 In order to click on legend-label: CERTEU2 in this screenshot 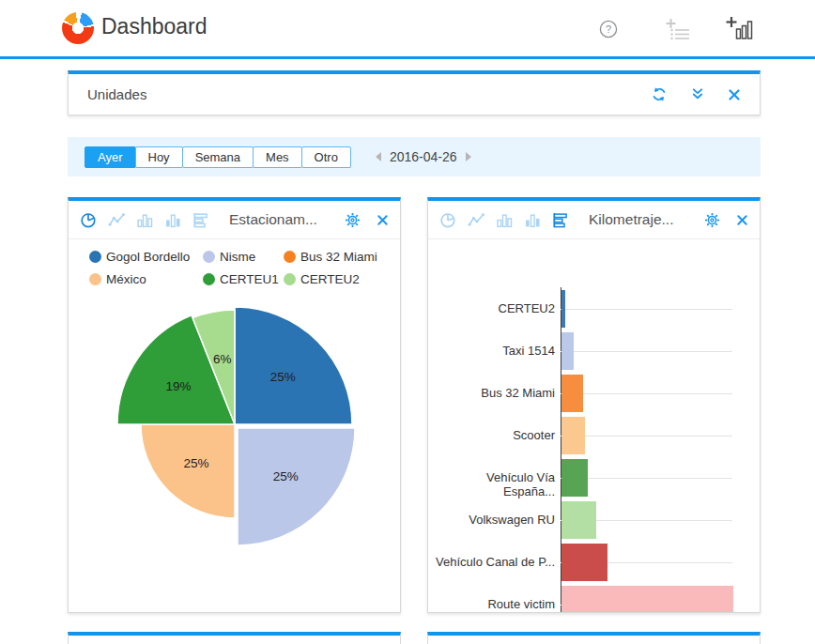, I will do `click(331, 280)`.